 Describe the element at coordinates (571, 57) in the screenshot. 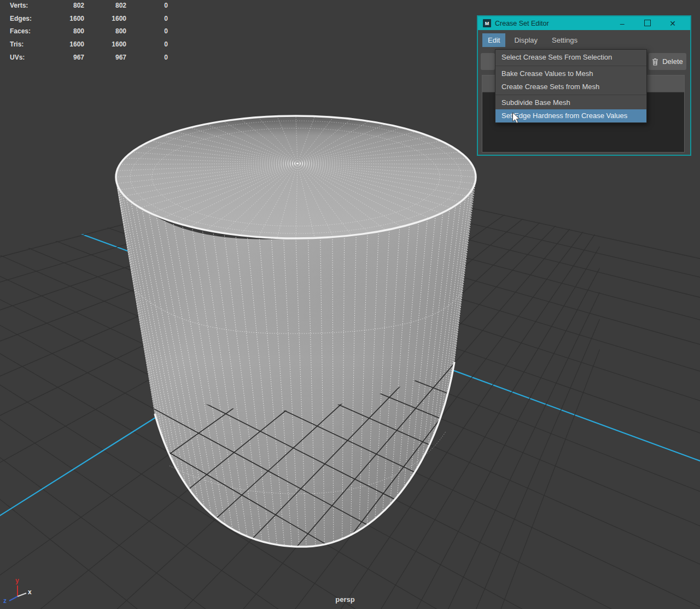

I see `menu-item-select-crease-sets: Select Crease Sets From Selection` at that location.